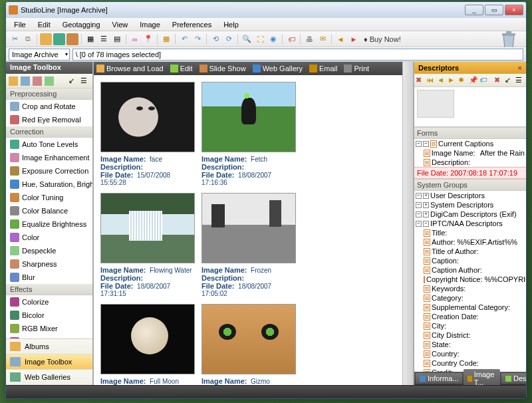  Describe the element at coordinates (49, 329) in the screenshot. I see `tool-rgb-mixer: RGB Mixer` at that location.